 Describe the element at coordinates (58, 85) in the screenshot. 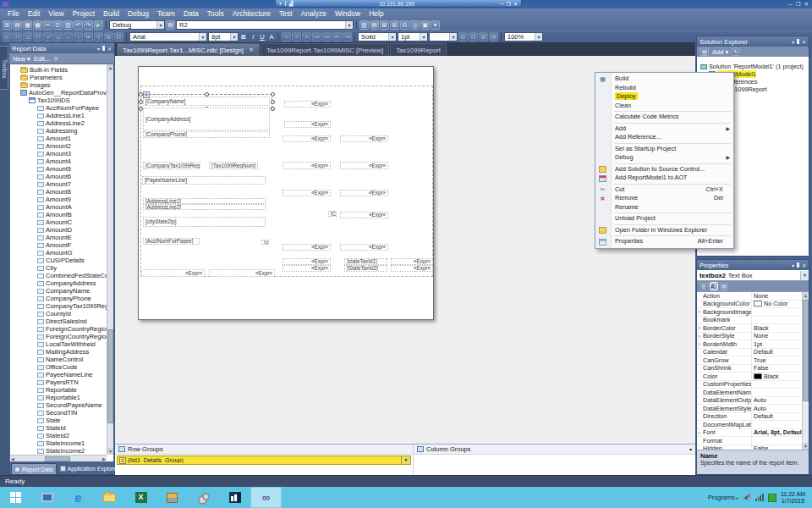

I see `tree-item-images: Images` at that location.